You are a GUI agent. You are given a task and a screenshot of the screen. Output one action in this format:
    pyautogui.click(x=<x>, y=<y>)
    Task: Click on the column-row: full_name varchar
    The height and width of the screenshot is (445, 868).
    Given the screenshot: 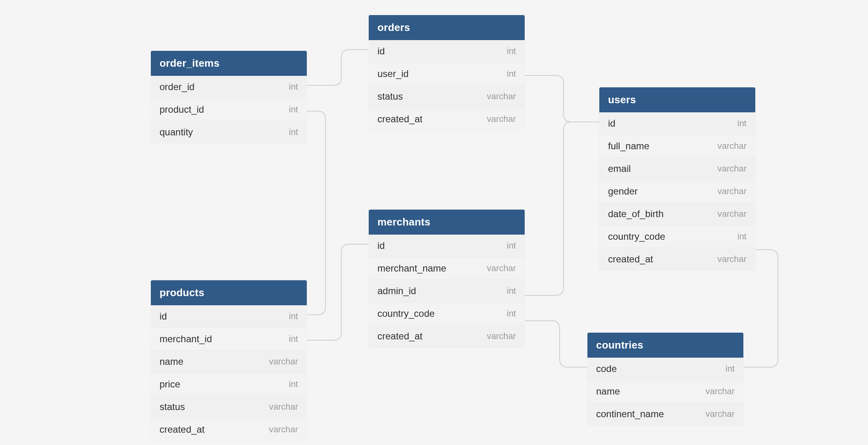 What is the action you would take?
    pyautogui.click(x=677, y=146)
    